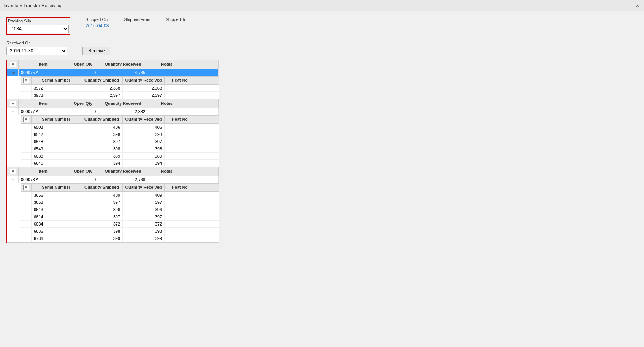 This screenshot has width=644, height=347. I want to click on serial-row: 6614 397 397, so click(120, 217).